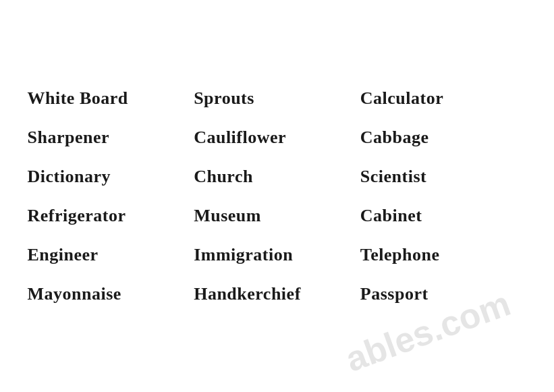 The image size is (554, 392). What do you see at coordinates (111, 99) in the screenshot?
I see `word-cell: White Board` at bounding box center [111, 99].